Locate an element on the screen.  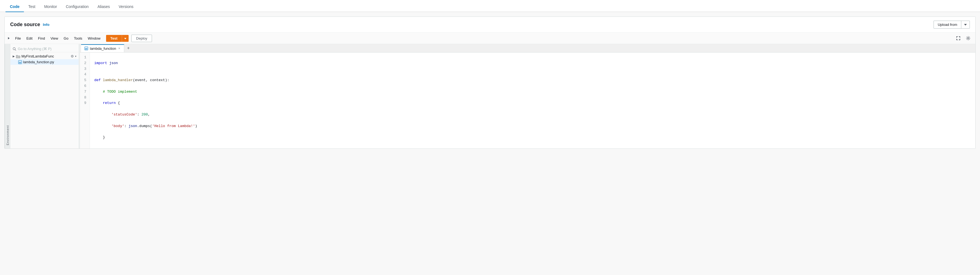
tab-close-icon: × is located at coordinates (119, 48).